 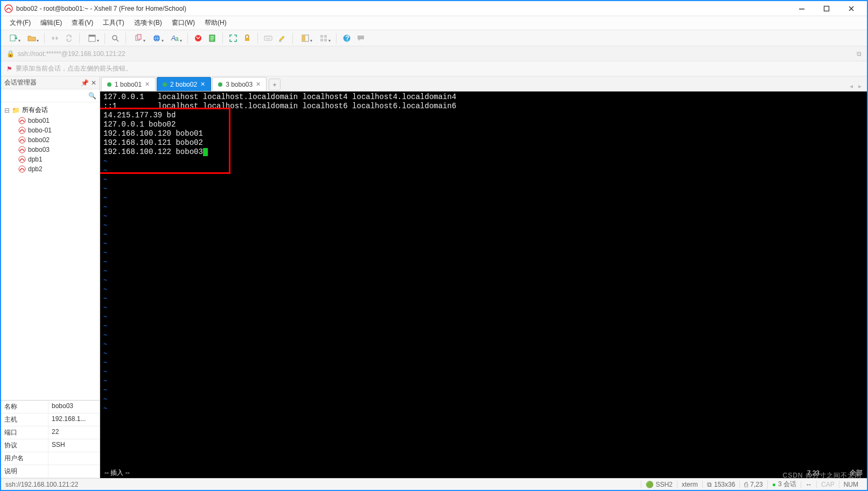 What do you see at coordinates (403, 9) in the screenshot?
I see `window-title: bobo02 - root@bobo01:~ - Xshell 7 (Free …` at bounding box center [403, 9].